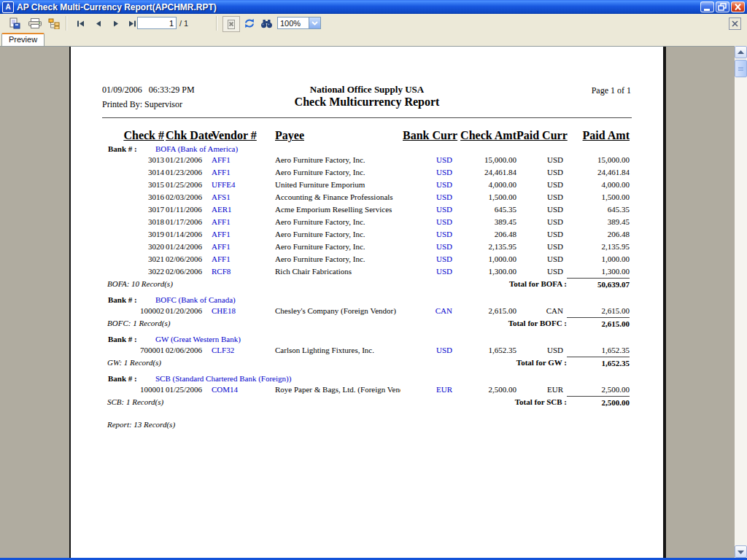  What do you see at coordinates (241, 197) in the screenshot?
I see `cell-vendor-number: AFS1` at bounding box center [241, 197].